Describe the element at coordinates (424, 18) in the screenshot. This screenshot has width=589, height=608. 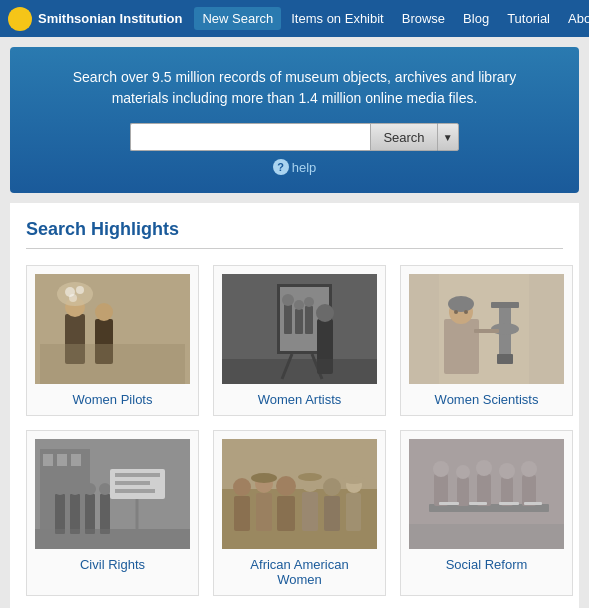
I see `nav-item-browse: Browse` at that location.